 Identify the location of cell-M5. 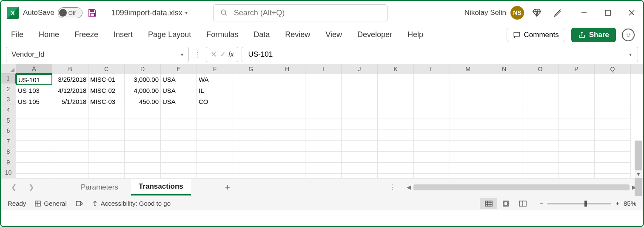
(468, 124).